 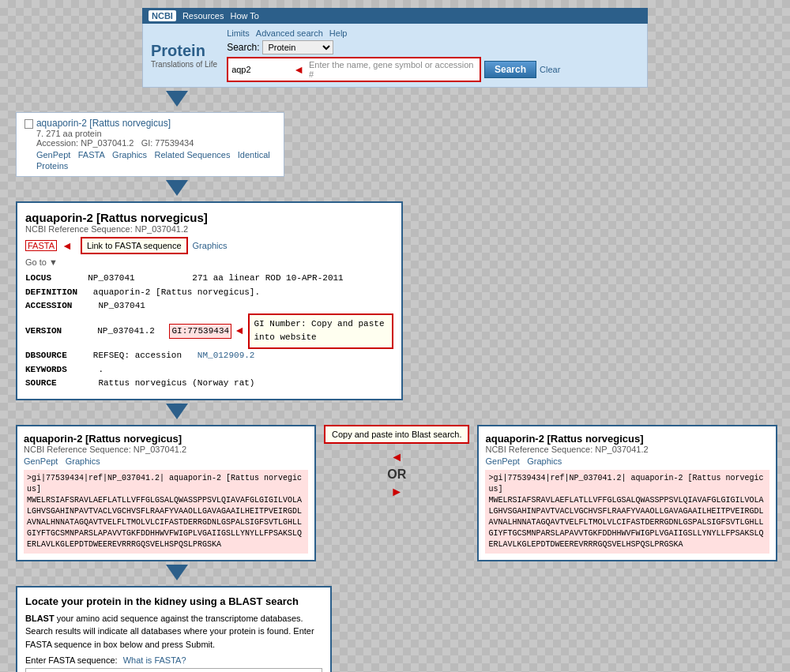 What do you see at coordinates (155, 660) in the screenshot?
I see `what-is-fasta-link: What is FASTA?` at bounding box center [155, 660].